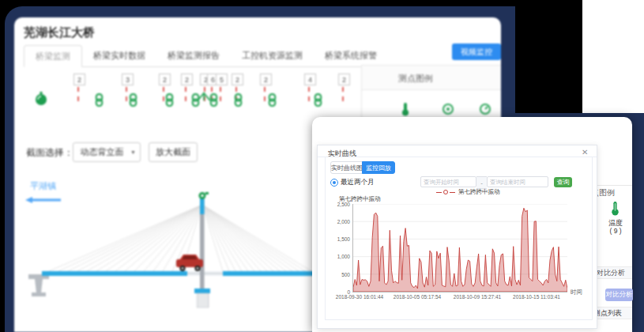 The width and height of the screenshot is (644, 332). I want to click on section-select-label: 截面选择：, so click(50, 153).